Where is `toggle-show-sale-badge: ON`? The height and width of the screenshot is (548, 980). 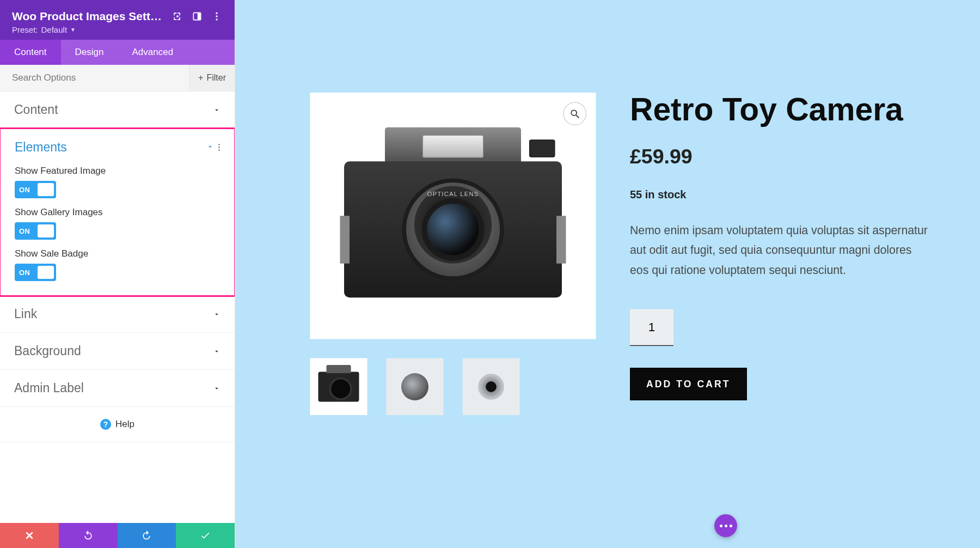 toggle-show-sale-badge: ON is located at coordinates (35, 272).